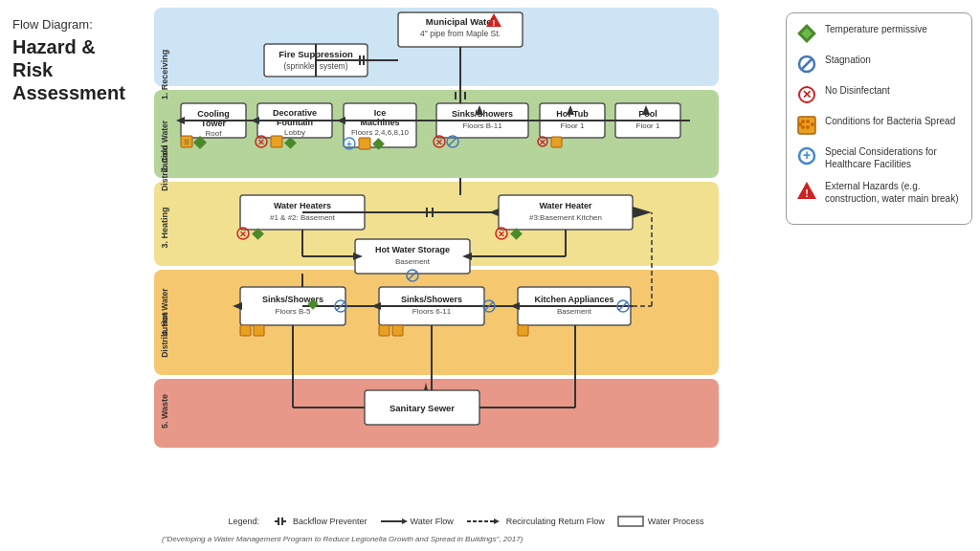 This screenshot has width=980, height=551. What do you see at coordinates (466, 521) in the screenshot?
I see `bottom-legend: Legend: Backflow Preventer Water Flow Re…` at bounding box center [466, 521].